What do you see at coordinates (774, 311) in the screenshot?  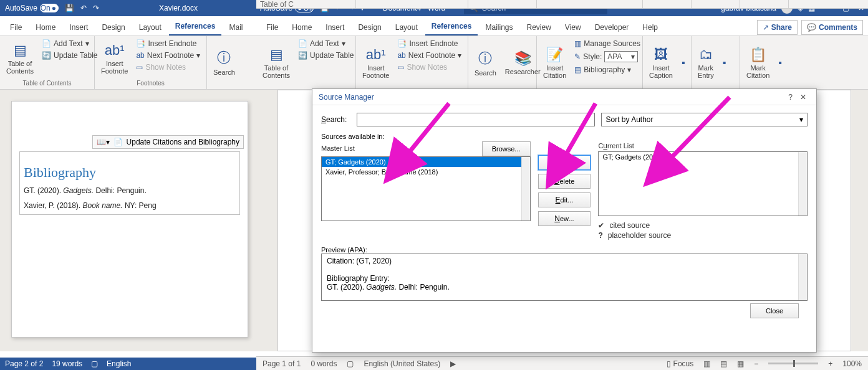 I see `close-button: Close` at bounding box center [774, 311].